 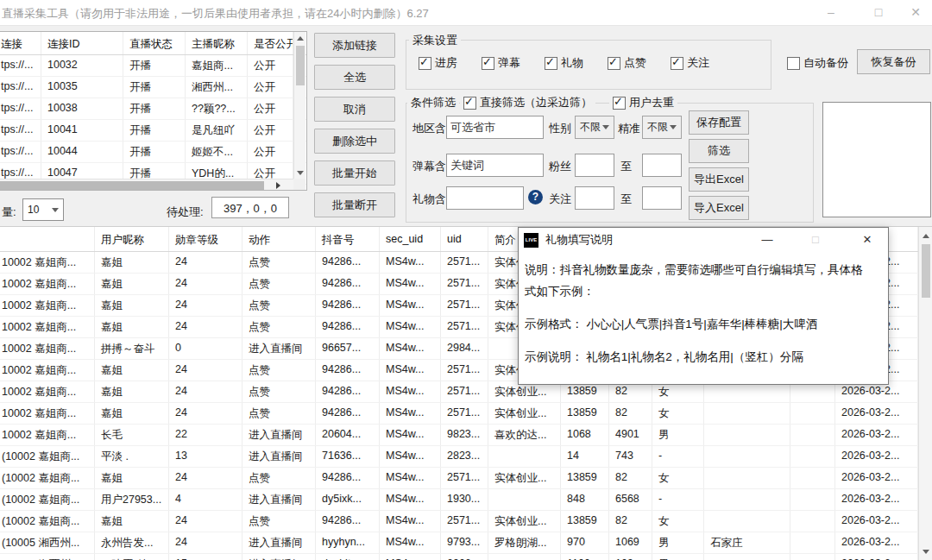 I want to click on gift-input, so click(x=485, y=198).